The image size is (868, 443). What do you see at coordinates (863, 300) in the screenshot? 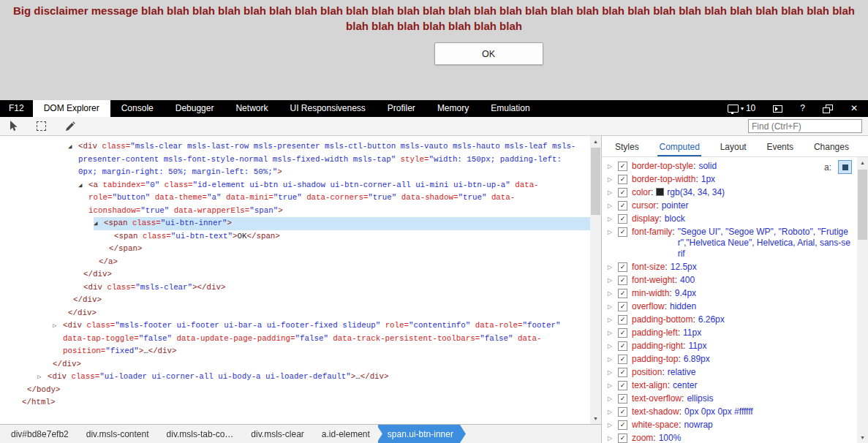
I see `styles-scrollbar: ▲ ▼` at bounding box center [863, 300].